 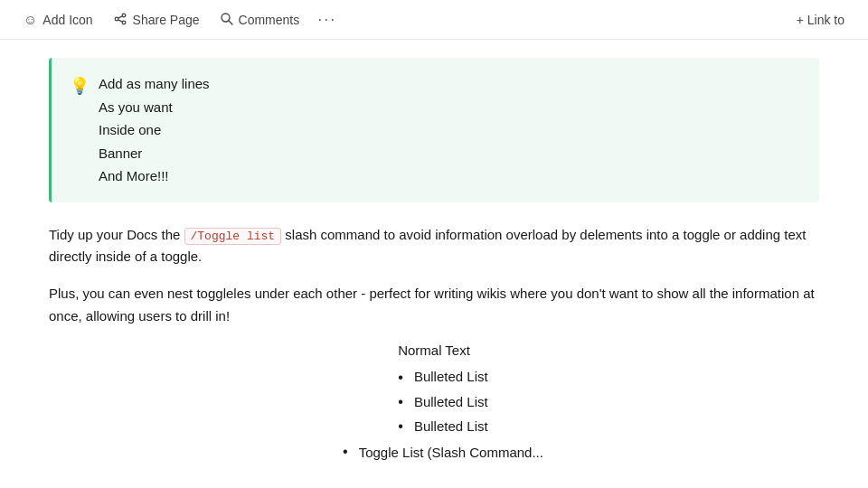 I want to click on banner-text-lines: Add as many lines As you want Inside one…, so click(x=154, y=130).